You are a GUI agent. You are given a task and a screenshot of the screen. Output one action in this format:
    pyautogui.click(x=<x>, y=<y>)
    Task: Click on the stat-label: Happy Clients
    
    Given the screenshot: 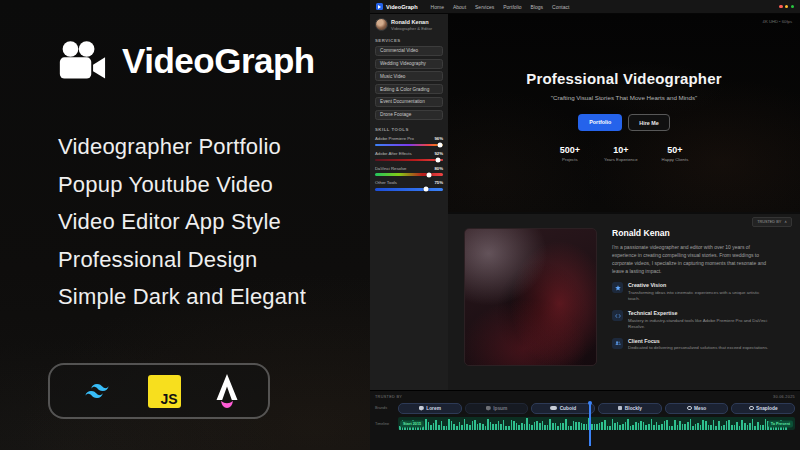 What is the action you would take?
    pyautogui.click(x=676, y=160)
    